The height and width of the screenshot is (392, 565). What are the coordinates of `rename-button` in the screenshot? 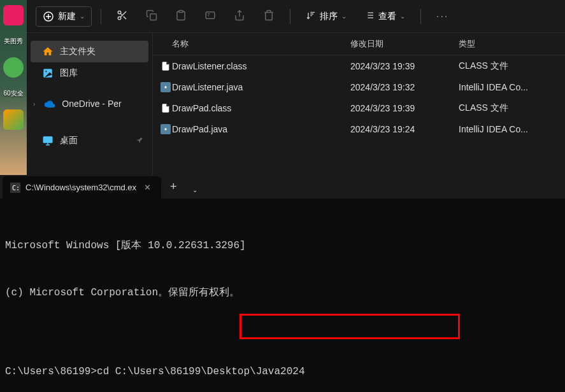 It's located at (210, 17).